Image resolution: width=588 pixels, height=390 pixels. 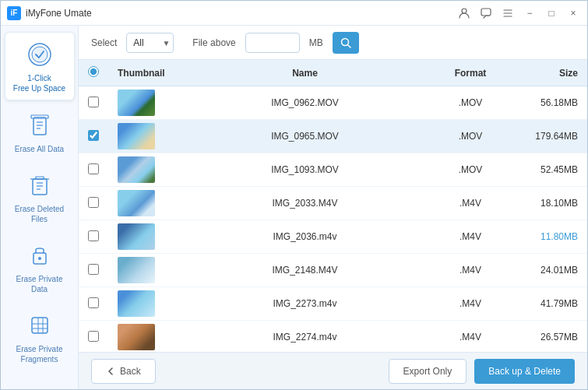 I want to click on maximize-button: □, so click(x=551, y=13).